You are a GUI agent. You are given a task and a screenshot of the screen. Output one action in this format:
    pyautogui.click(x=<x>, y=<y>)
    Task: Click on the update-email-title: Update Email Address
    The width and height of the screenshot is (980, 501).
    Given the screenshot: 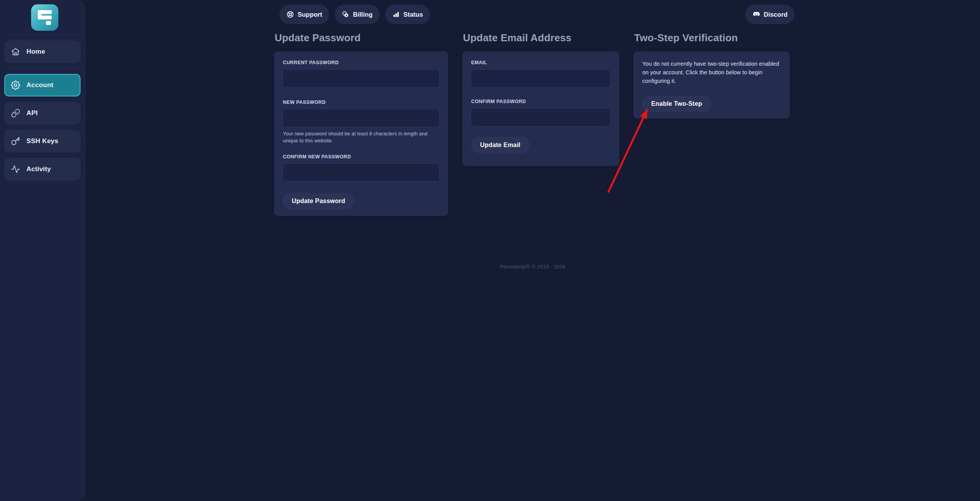 What is the action you would take?
    pyautogui.click(x=541, y=38)
    